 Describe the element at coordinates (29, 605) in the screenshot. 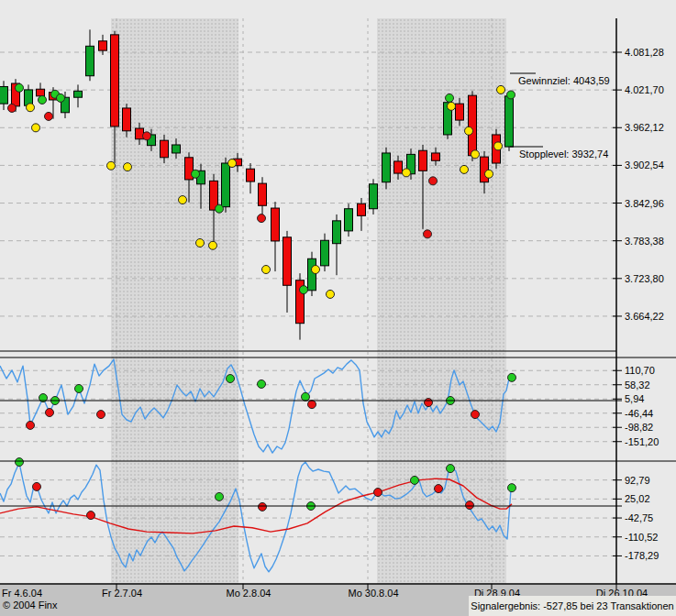

I see `copyright-text: © 2004 Finx` at that location.